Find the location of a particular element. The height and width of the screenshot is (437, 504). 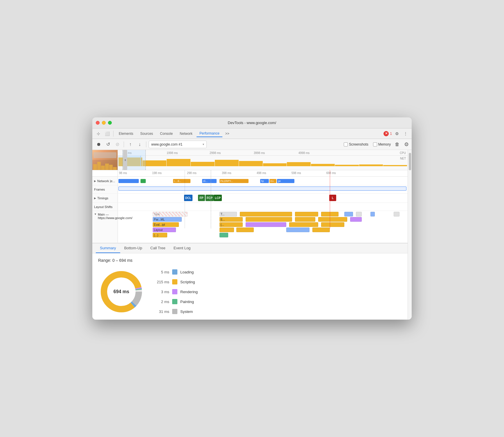

tab-summary: Summary is located at coordinates (108, 248).